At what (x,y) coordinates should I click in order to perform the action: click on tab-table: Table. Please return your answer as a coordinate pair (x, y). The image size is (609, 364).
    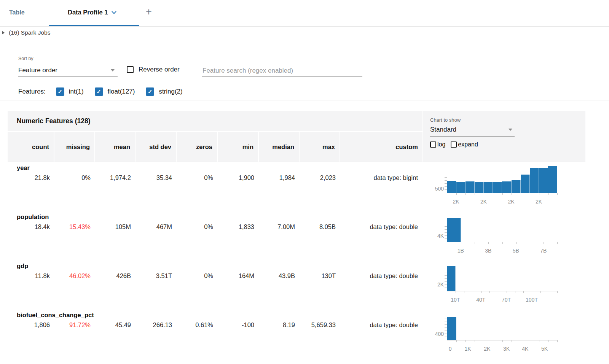
    Looking at the image, I should click on (17, 13).